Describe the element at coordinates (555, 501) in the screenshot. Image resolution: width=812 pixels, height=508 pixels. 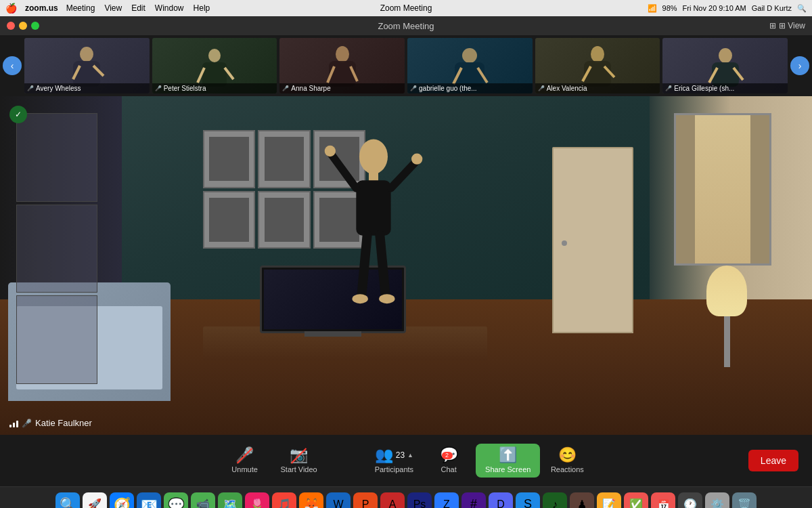
I see `dock-spotify: ♪` at that location.